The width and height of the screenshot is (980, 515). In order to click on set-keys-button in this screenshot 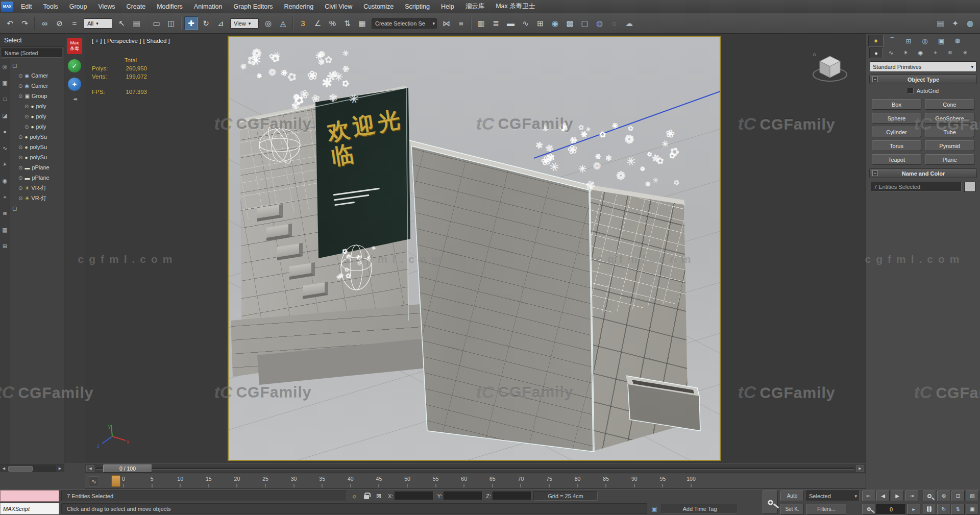, I will do `click(770, 502)`.